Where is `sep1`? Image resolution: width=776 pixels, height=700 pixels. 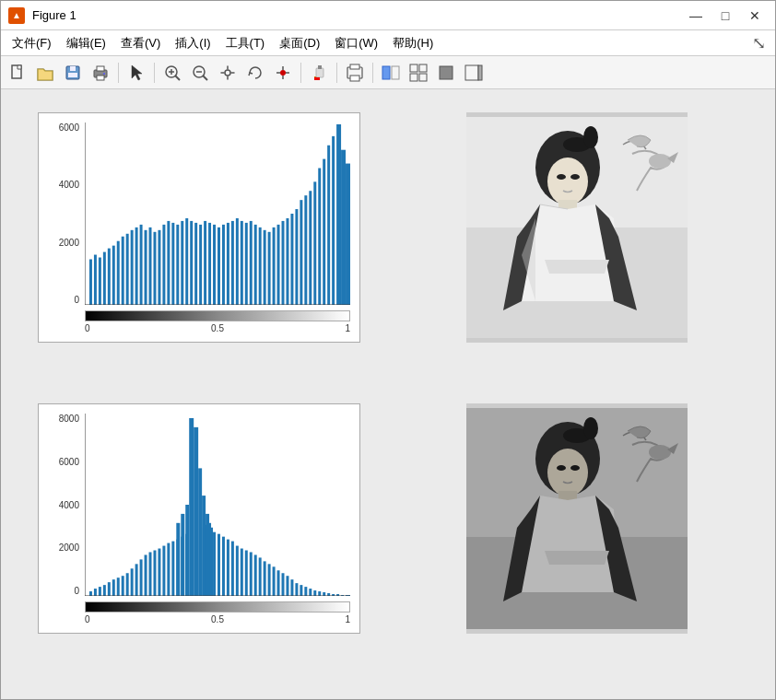 sep1 is located at coordinates (118, 73).